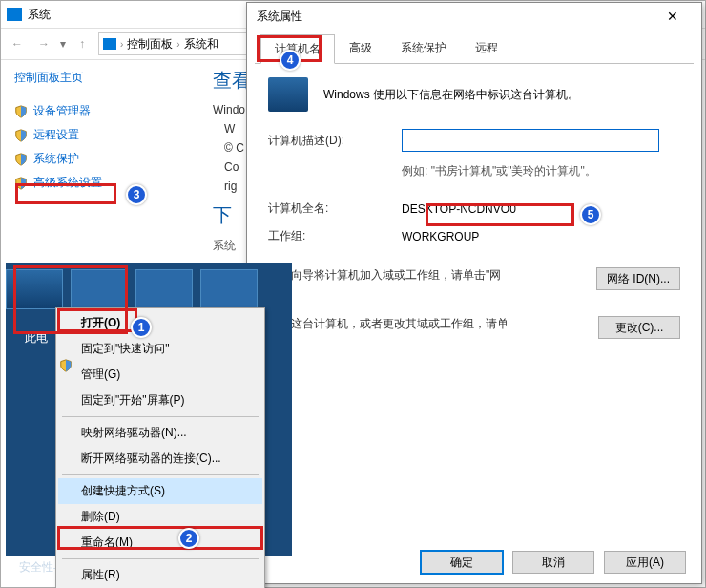 The width and height of the screenshot is (706, 588). Describe the element at coordinates (474, 275) in the screenshot. I see `row-wizard: 使用向导将计算机加入域或工作组，请单击"网 网络 ID(N)...` at that location.